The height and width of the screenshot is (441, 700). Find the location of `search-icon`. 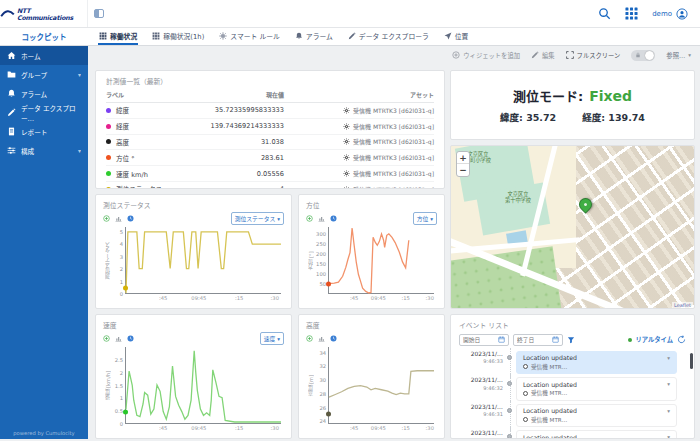

search-icon is located at coordinates (604, 14).